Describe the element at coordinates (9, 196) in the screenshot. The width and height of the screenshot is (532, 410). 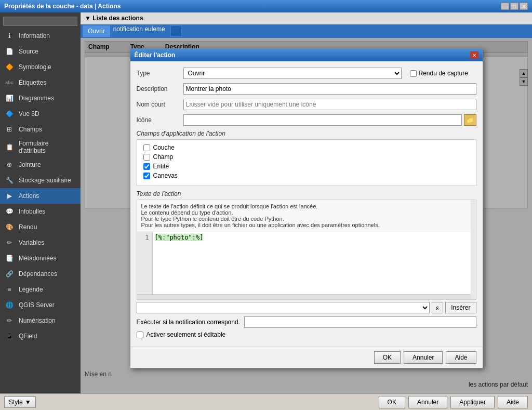
I see `actions-icon: ▶` at that location.